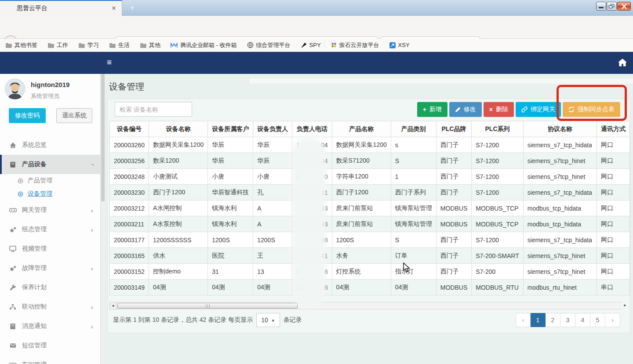 This screenshot has height=364, width=633. I want to click on cell-protocol: modbus_rtu_hinet, so click(560, 288).